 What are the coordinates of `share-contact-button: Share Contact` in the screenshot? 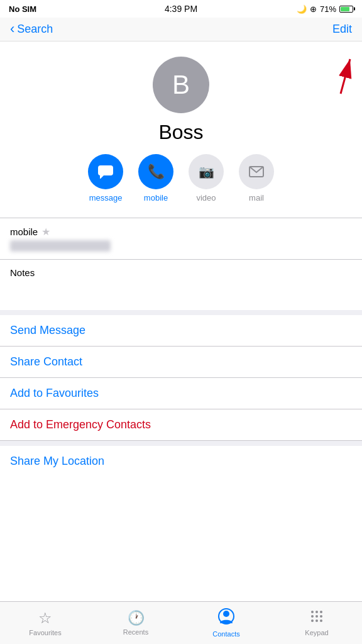 It's located at (181, 362).